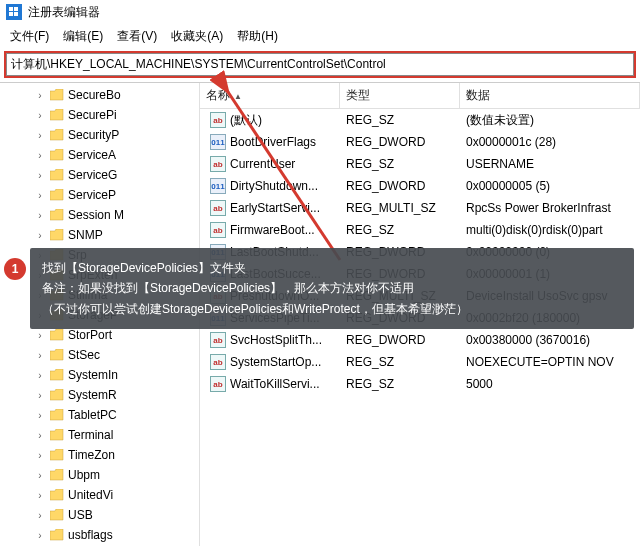 This screenshot has width=640, height=546. Describe the element at coordinates (550, 164) in the screenshot. I see `value-data: USERNAME` at that location.